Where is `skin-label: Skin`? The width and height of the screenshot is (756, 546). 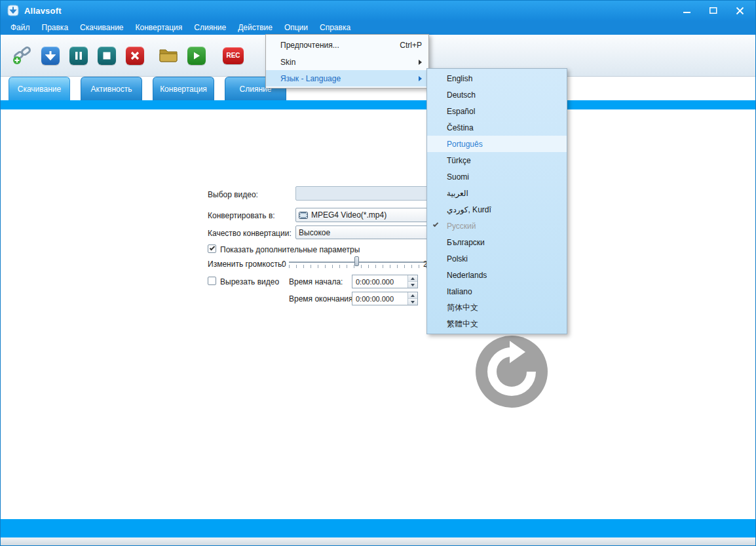
skin-label: Skin is located at coordinates (288, 62).